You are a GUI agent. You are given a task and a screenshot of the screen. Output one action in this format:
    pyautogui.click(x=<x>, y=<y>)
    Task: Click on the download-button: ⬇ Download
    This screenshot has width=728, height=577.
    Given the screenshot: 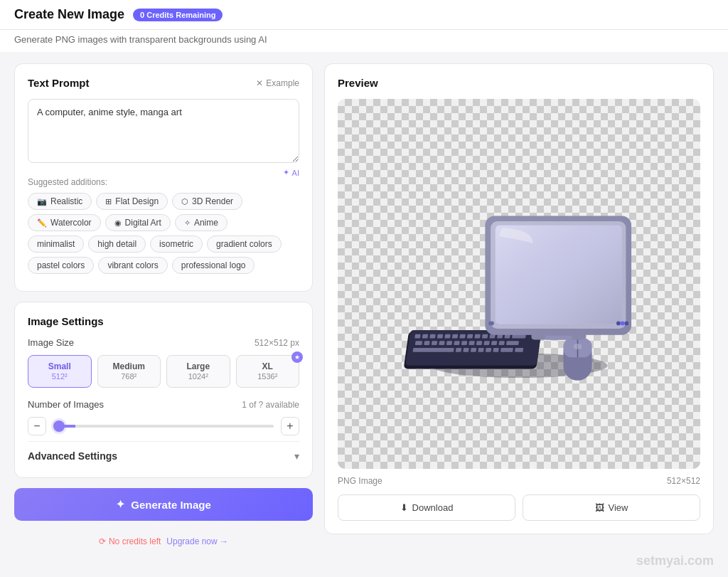 What is the action you would take?
    pyautogui.click(x=427, y=508)
    